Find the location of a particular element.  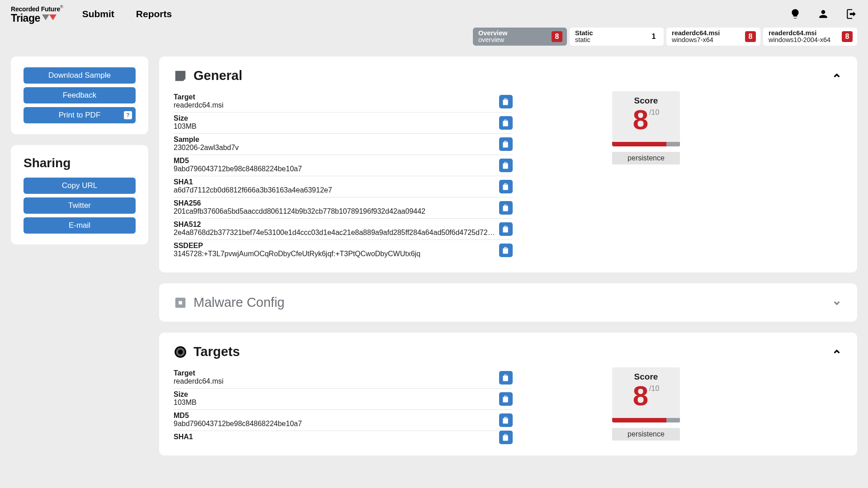

field-label: SHA256 is located at coordinates (343, 203).